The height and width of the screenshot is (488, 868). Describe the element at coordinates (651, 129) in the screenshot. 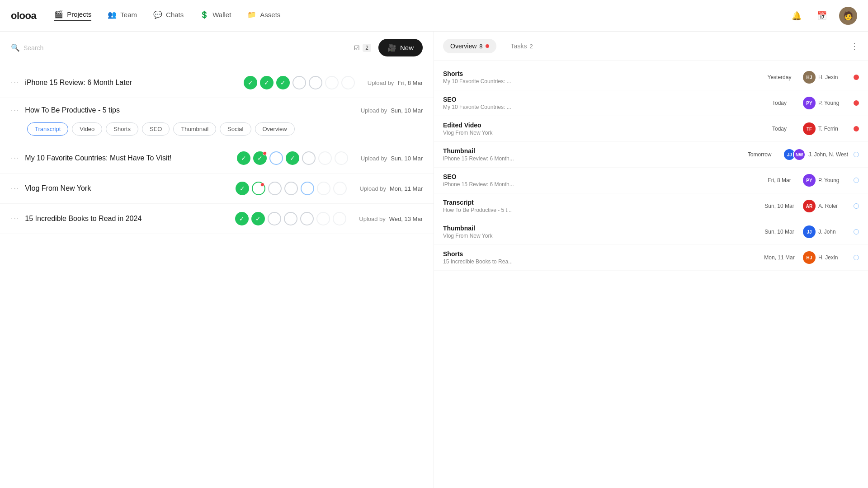

I see `task-row: Edited Video Vlog From New York Today TF…` at that location.